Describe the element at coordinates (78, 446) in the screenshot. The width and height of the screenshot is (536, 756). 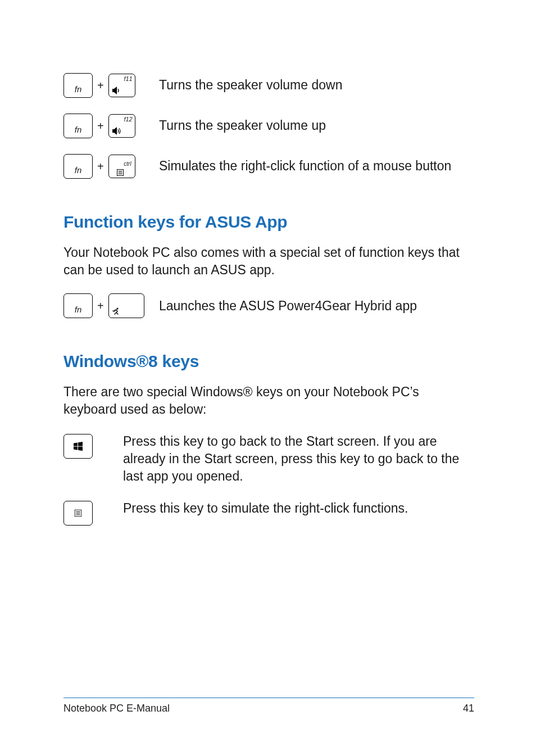
I see `windows-key` at that location.